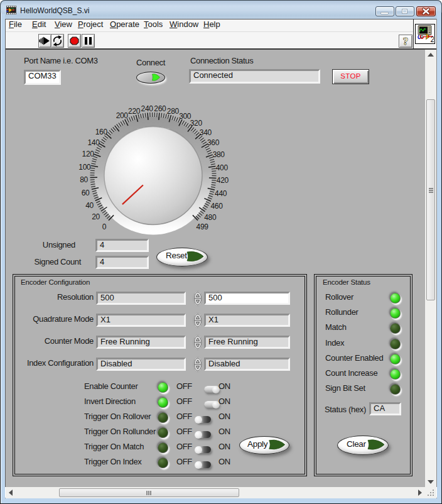  Describe the element at coordinates (217, 206) in the screenshot. I see `svg-text: 460` at that location.